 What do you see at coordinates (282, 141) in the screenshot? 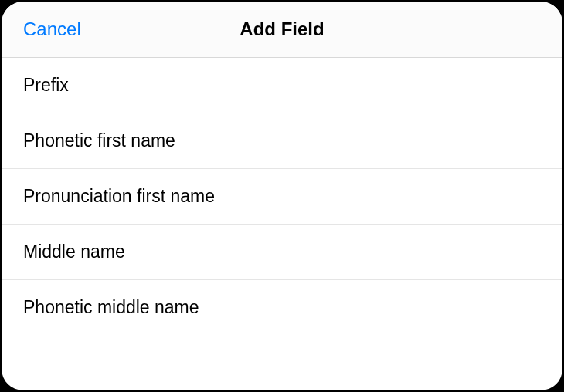
I see `field-option-phonetic-first-name: Phonetic first name` at bounding box center [282, 141].